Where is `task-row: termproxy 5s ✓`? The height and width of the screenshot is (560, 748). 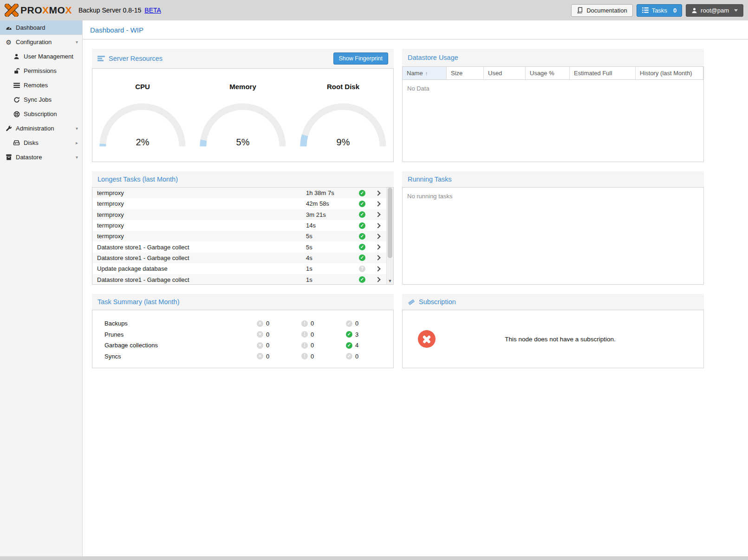
task-row: termproxy 5s ✓ is located at coordinates (243, 236).